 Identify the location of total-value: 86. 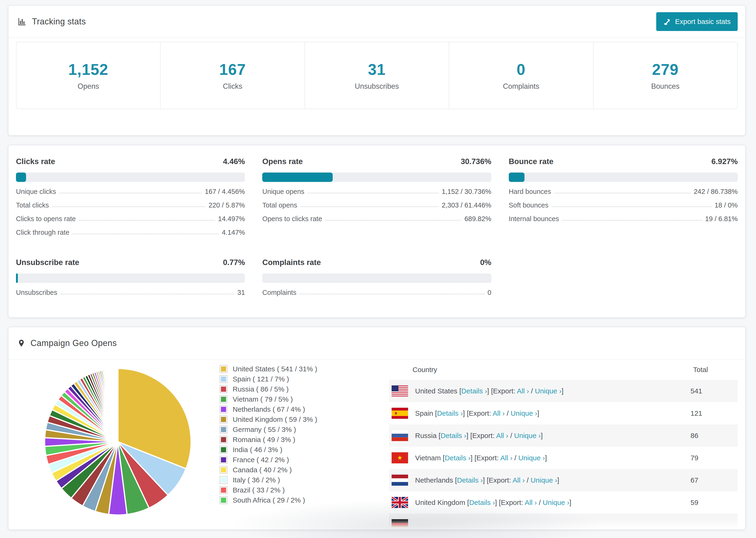
(694, 436).